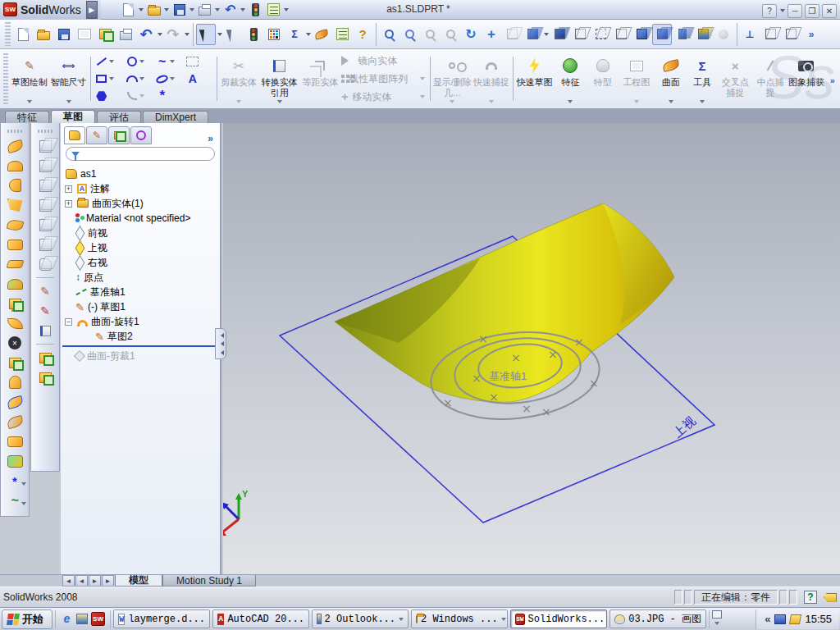  What do you see at coordinates (385, 97) in the screenshot?
I see `move-entities-button: +移动实体` at bounding box center [385, 97].